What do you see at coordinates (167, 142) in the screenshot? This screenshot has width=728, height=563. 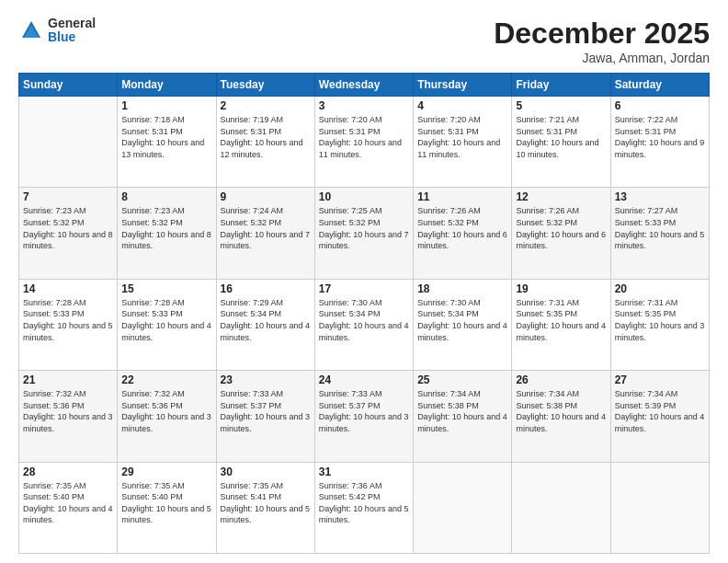 I see `calendar-cell: 1Sunrise: 7:18 AM Sunset: 5:31 PM Daylig…` at bounding box center [167, 142].